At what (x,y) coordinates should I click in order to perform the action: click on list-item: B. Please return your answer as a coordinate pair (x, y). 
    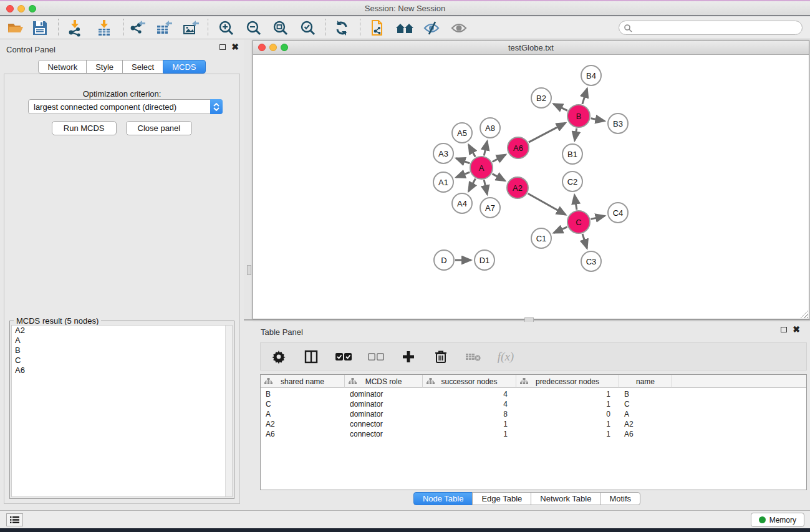
    Looking at the image, I should click on (122, 351).